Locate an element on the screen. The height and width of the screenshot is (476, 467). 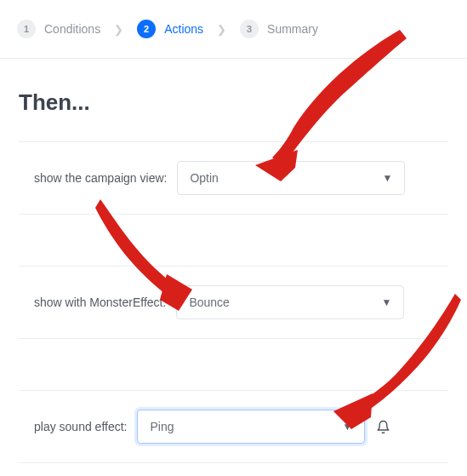
action-row-monster-effect: show with MonsterEffect: Bounce ▼ is located at coordinates (233, 302).